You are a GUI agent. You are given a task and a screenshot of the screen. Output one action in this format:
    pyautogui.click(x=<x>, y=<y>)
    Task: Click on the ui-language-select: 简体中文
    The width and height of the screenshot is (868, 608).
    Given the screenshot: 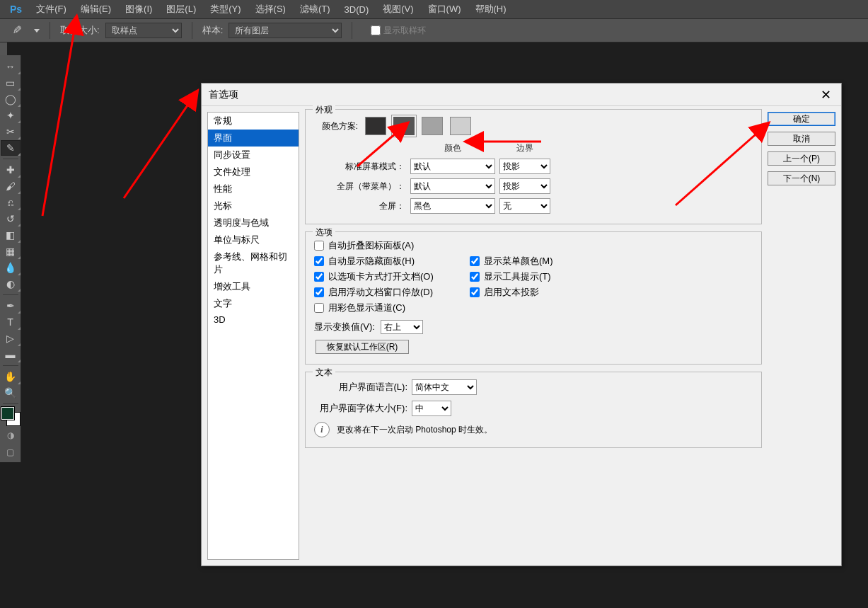 What is the action you would take?
    pyautogui.click(x=444, y=387)
    